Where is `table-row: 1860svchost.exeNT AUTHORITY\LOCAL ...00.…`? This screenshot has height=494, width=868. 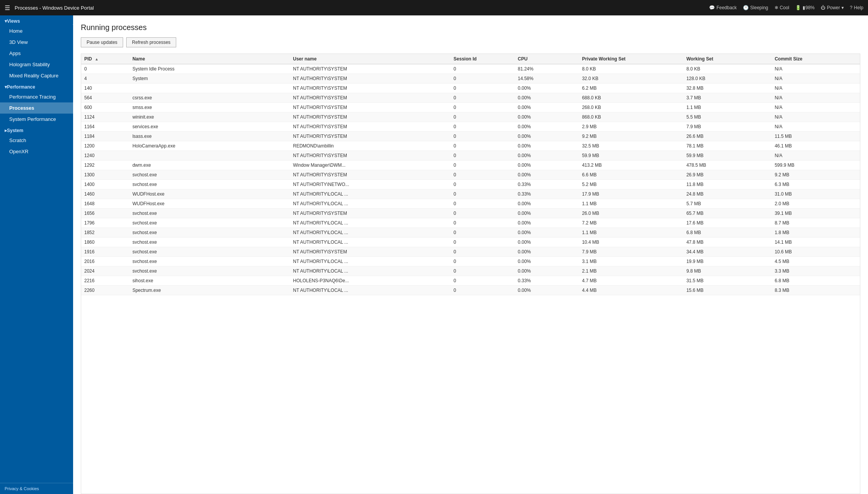 table-row: 1860svchost.exeNT AUTHORITY\LOCAL ...00.… is located at coordinates (471, 243).